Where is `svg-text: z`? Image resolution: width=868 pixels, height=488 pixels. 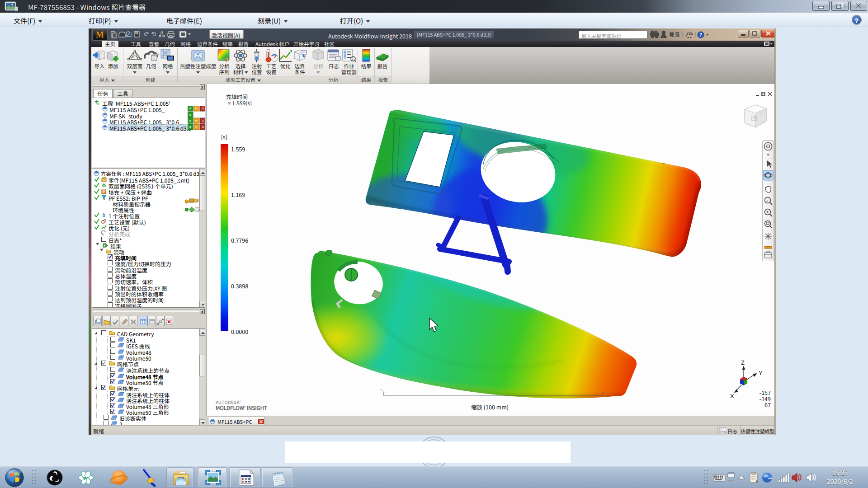
svg-text: z is located at coordinates (767, 201).